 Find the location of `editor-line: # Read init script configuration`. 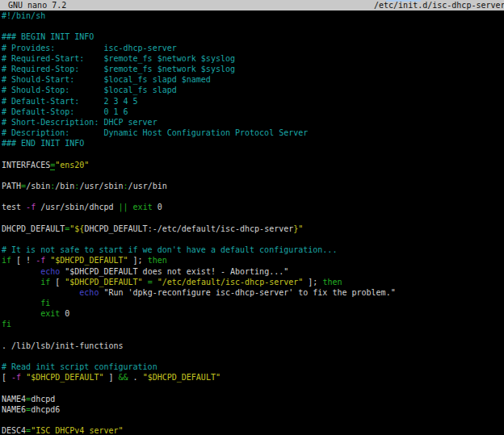

editor-line: # Read init script configuration is located at coordinates (253, 366).